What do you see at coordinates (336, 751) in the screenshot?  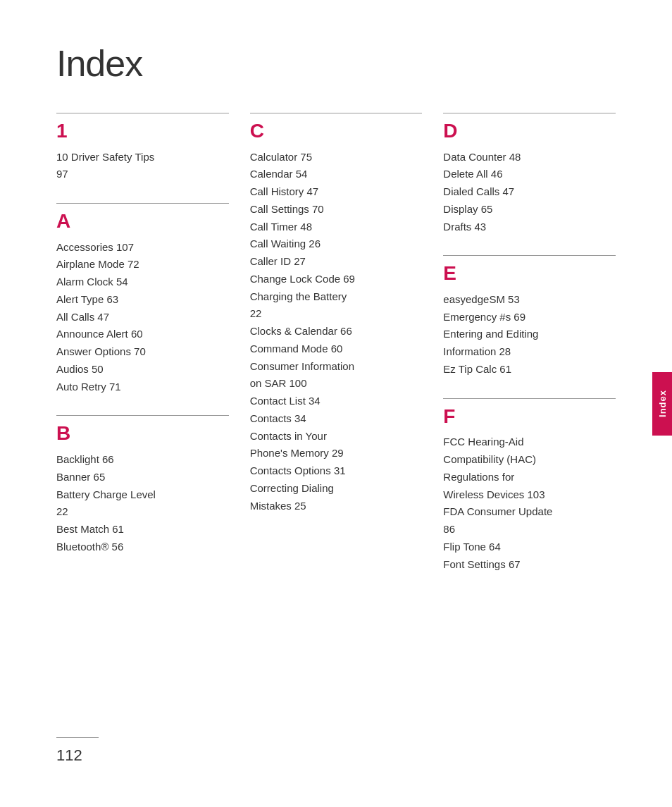 I see `bottom-bar: 112` at bounding box center [336, 751].